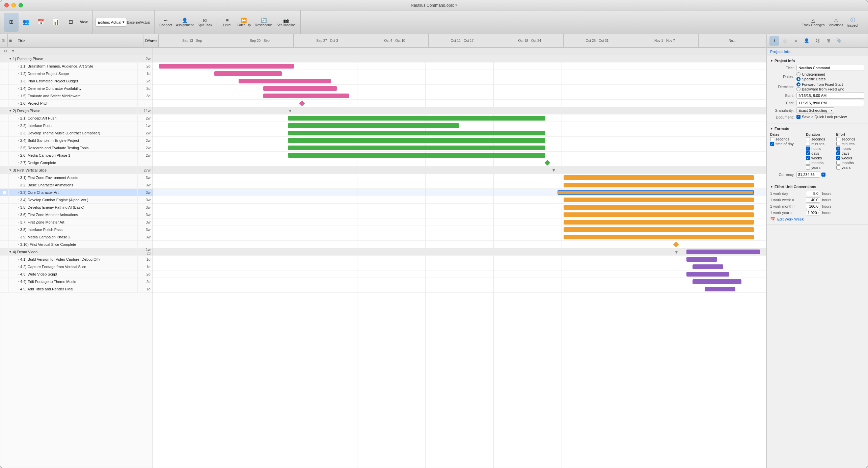 Image resolution: width=868 pixels, height=468 pixels. Describe the element at coordinates (76, 192) in the screenshot. I see `task-row-3-3: •3.3) Core Character Art 3w` at that location.